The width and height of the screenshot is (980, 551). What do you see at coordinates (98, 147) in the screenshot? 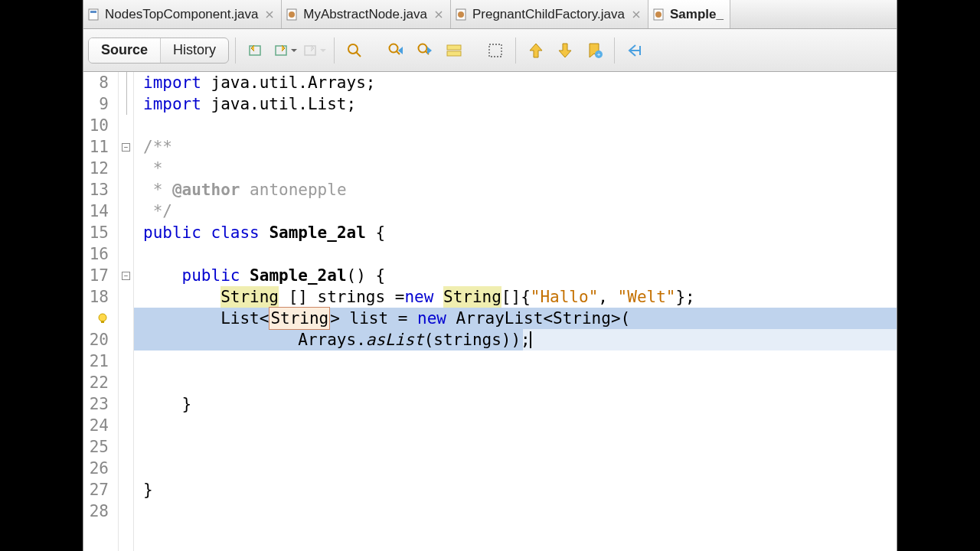
I see `line-number: 11` at bounding box center [98, 147].